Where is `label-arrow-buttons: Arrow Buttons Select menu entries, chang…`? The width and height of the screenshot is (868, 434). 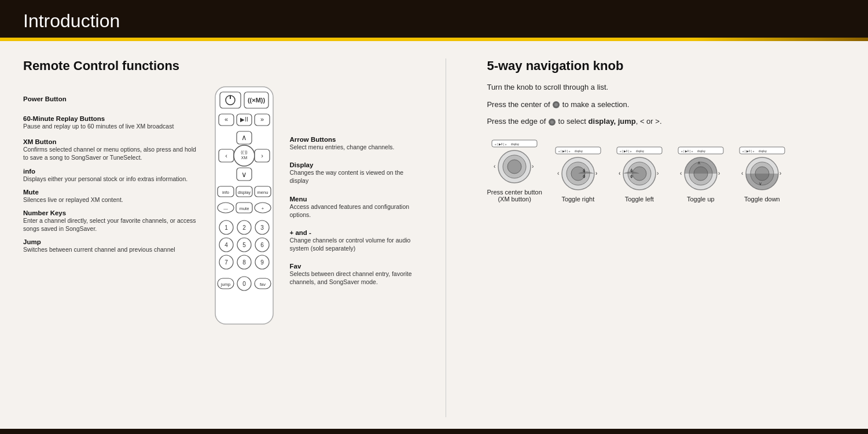
label-arrow-buttons: Arrow Buttons Select menu entries, chang… is located at coordinates (353, 144).